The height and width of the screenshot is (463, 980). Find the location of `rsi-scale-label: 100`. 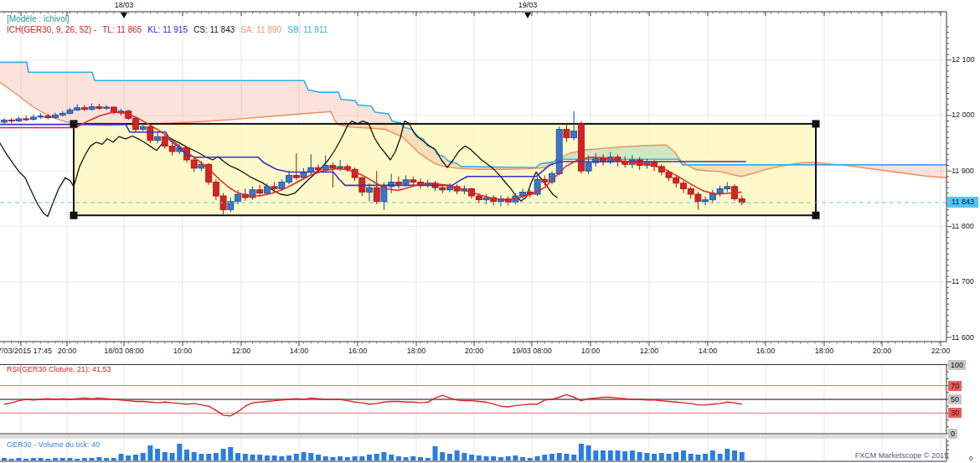

rsi-scale-label: 100 is located at coordinates (957, 365).